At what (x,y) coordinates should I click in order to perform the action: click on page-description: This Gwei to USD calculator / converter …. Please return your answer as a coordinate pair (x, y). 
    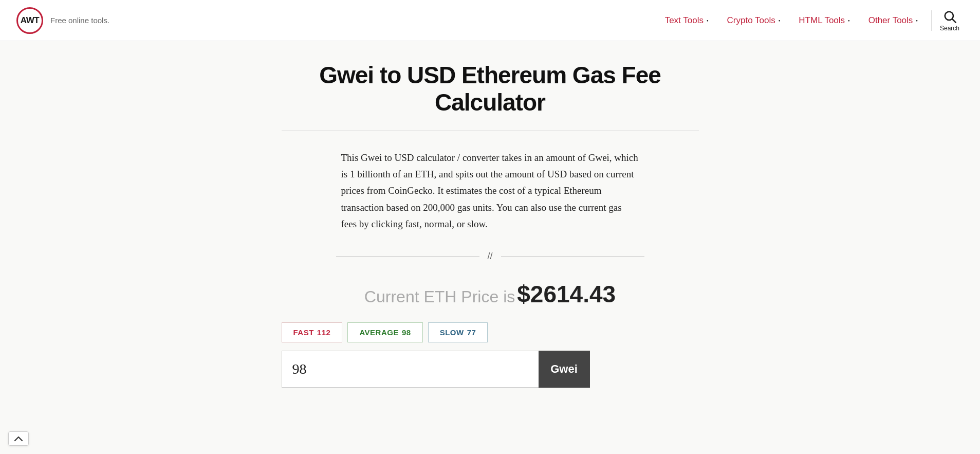
    Looking at the image, I should click on (490, 191).